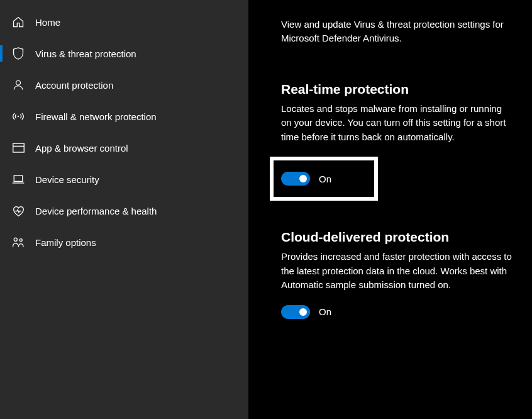 The width and height of the screenshot is (532, 419). Describe the element at coordinates (18, 242) in the screenshot. I see `family-icon` at that location.